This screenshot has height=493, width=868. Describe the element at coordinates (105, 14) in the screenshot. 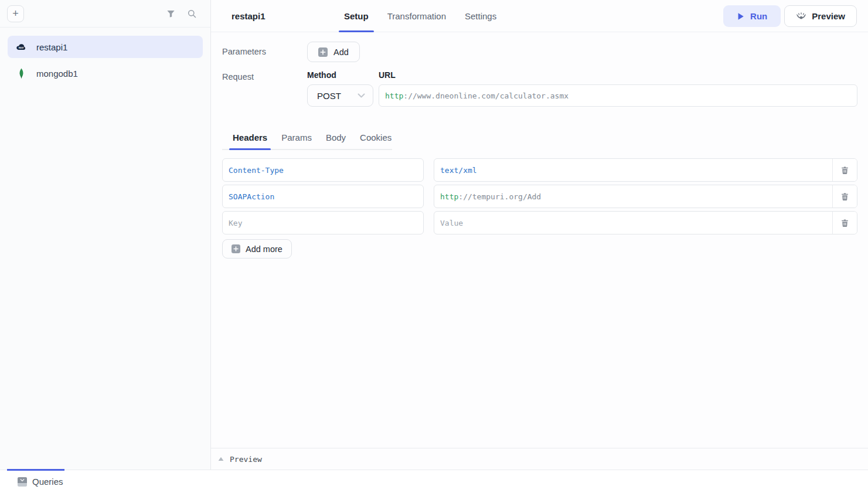

I see `sidebar-toolbar: +` at that location.